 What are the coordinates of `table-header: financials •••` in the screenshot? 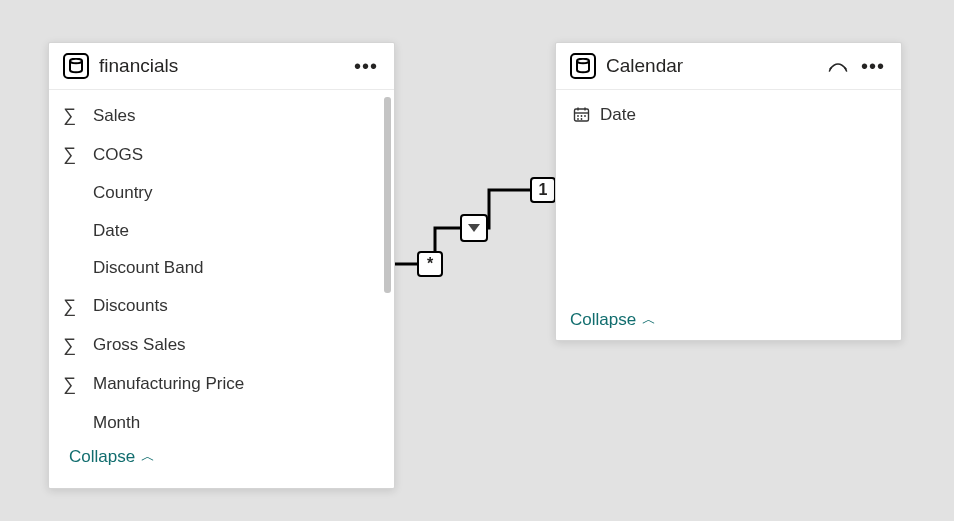 It's located at (222, 66).